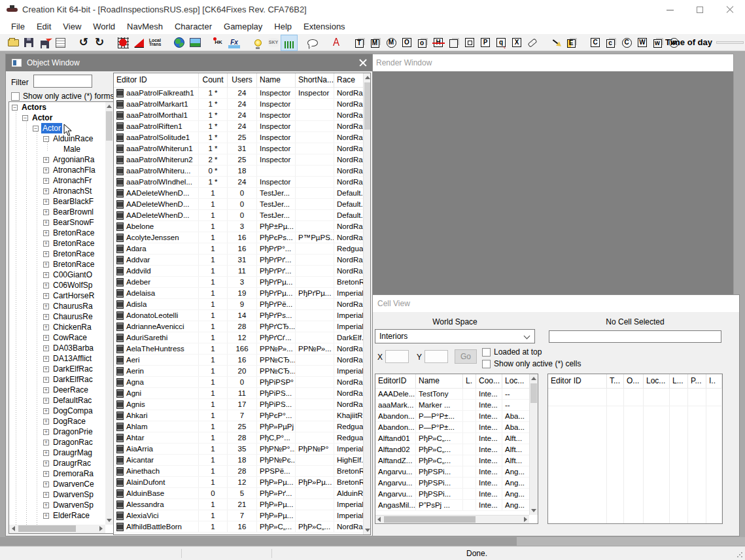 This screenshot has height=560, width=745. Describe the element at coordinates (58, 432) in the screenshot. I see `tree-item: +DragonPrie` at that location.